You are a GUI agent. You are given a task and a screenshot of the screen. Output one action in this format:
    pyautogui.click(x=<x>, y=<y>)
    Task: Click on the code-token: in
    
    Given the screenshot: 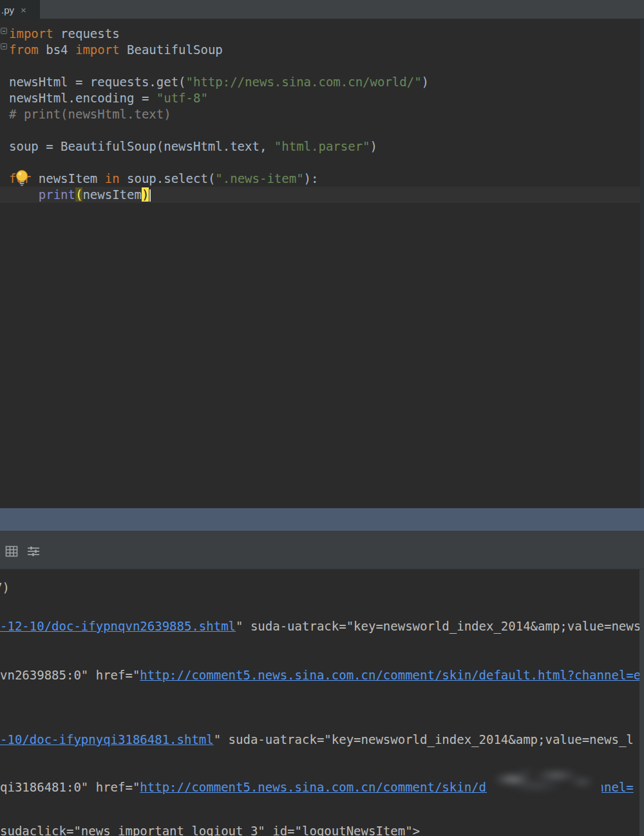 What is the action you would take?
    pyautogui.click(x=112, y=178)
    